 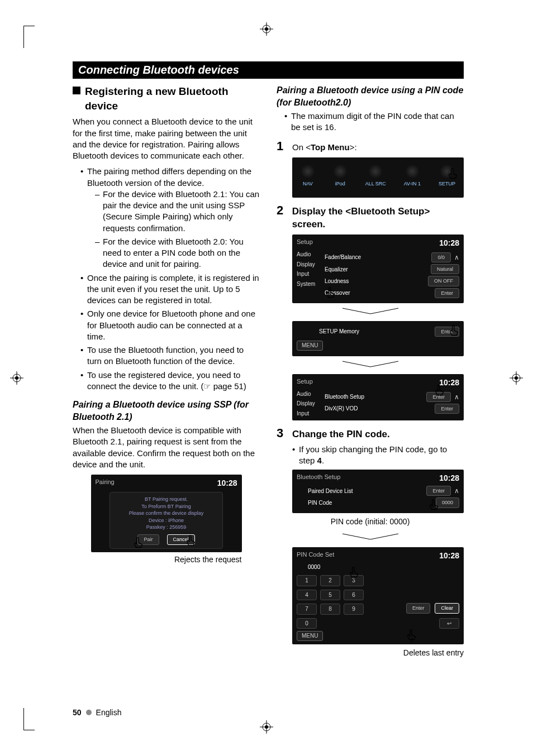 What do you see at coordinates (170, 218) in the screenshot?
I see `list-item: The pairing method differs depending on …` at bounding box center [170, 218].